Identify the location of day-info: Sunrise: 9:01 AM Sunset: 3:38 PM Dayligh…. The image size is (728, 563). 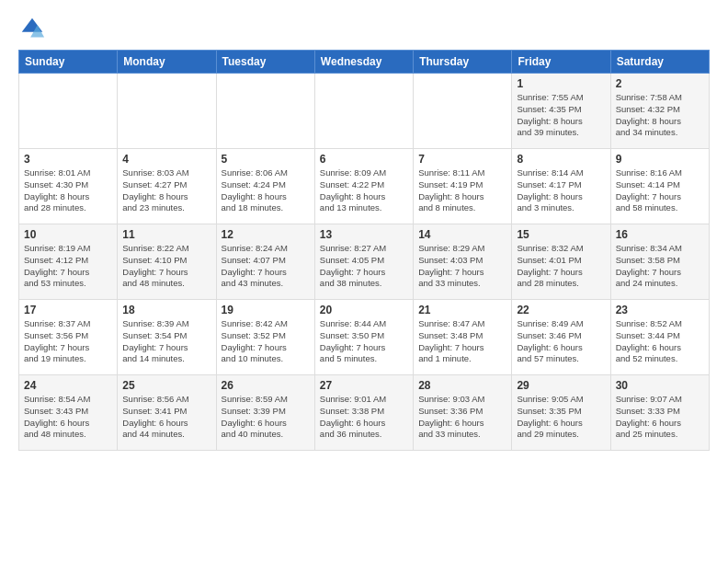
(364, 418).